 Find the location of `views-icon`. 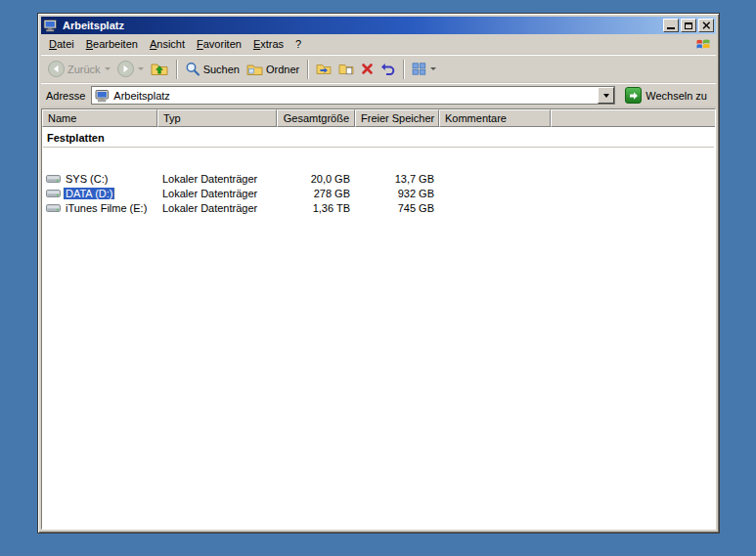

views-icon is located at coordinates (419, 68).